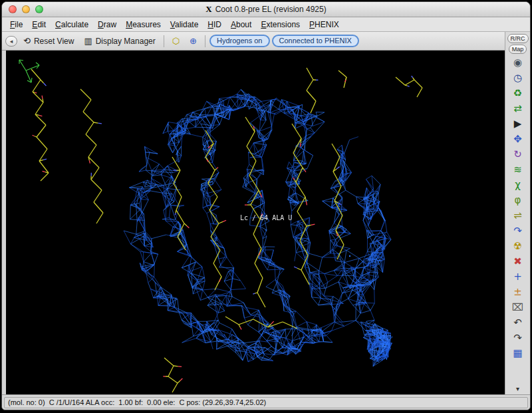  I want to click on idle-function-icon: ◉, so click(517, 63).